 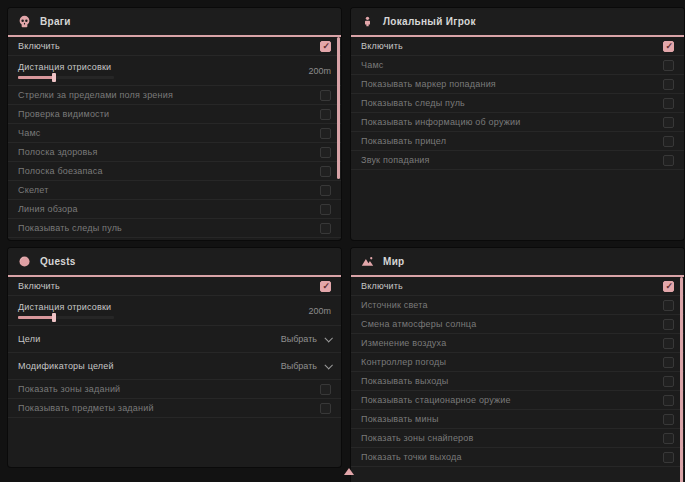 What do you see at coordinates (174, 22) in the screenshot?
I see `panel-header: Враги` at bounding box center [174, 22].